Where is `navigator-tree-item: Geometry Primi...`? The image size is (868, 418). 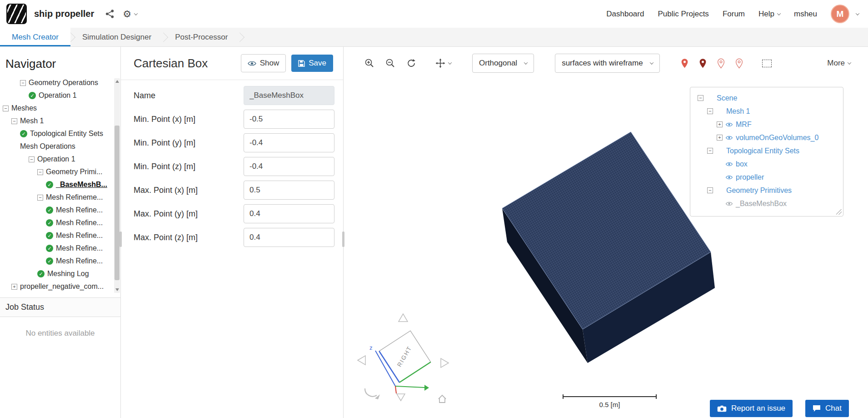 navigator-tree-item: Geometry Primi... is located at coordinates (56, 172).